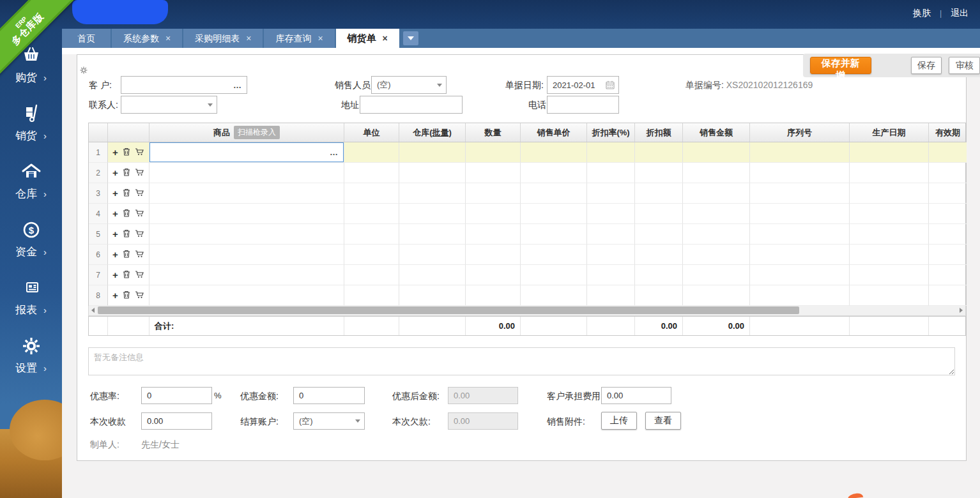 This screenshot has width=980, height=498. What do you see at coordinates (257, 133) in the screenshot?
I see `scan-gun-entry-button: 扫描枪录入` at bounding box center [257, 133].